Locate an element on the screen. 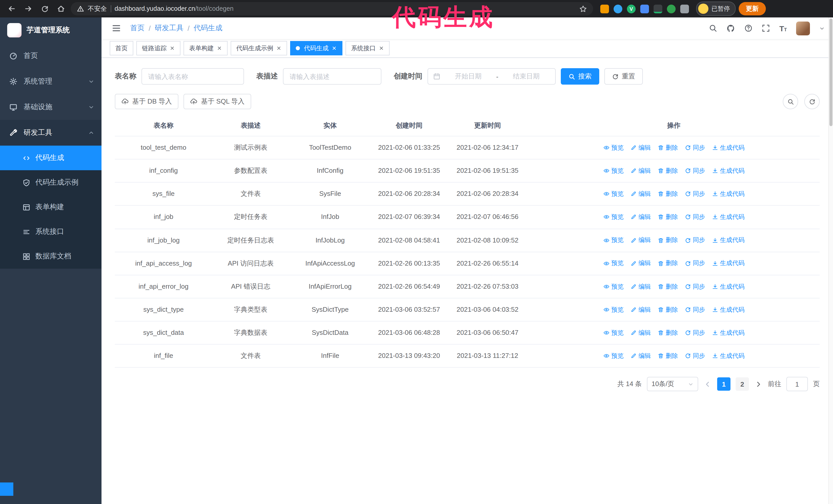  search-icon is located at coordinates (713, 28).